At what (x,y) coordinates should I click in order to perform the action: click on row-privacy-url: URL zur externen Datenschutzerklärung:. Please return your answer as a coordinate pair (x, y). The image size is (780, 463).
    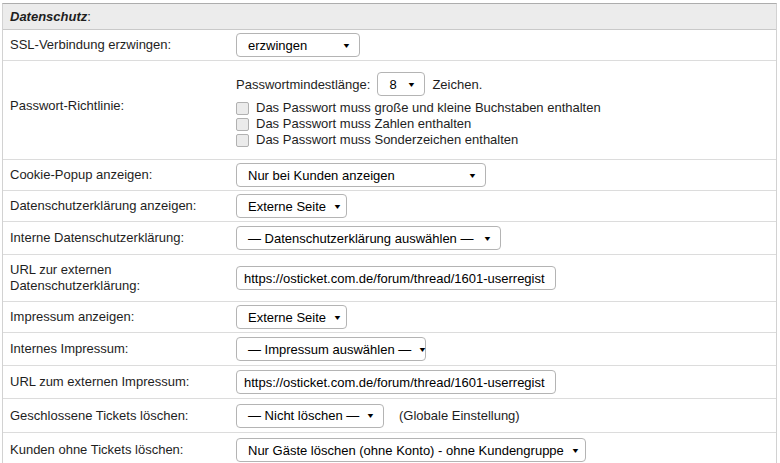
    Looking at the image, I should click on (390, 278).